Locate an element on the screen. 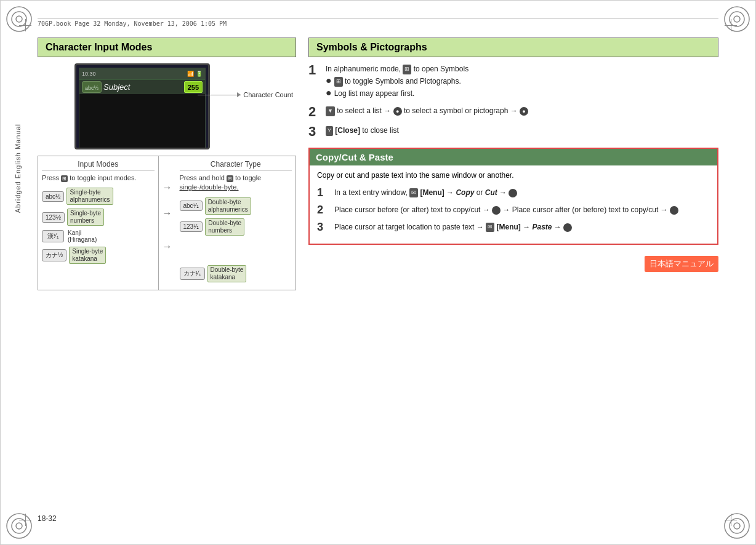 The image size is (756, 545). cursor-icon-c2b is located at coordinates (674, 210).